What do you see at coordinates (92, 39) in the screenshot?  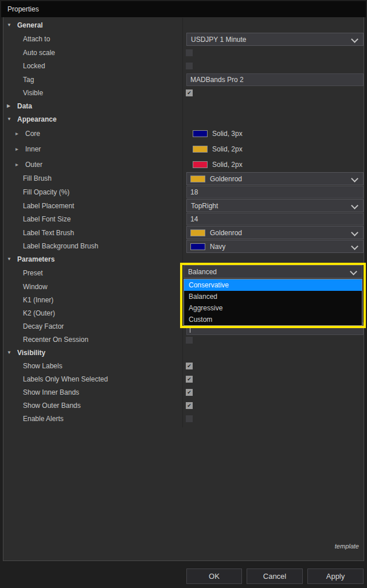 I see `property-label-attach-to: Attach to` at bounding box center [92, 39].